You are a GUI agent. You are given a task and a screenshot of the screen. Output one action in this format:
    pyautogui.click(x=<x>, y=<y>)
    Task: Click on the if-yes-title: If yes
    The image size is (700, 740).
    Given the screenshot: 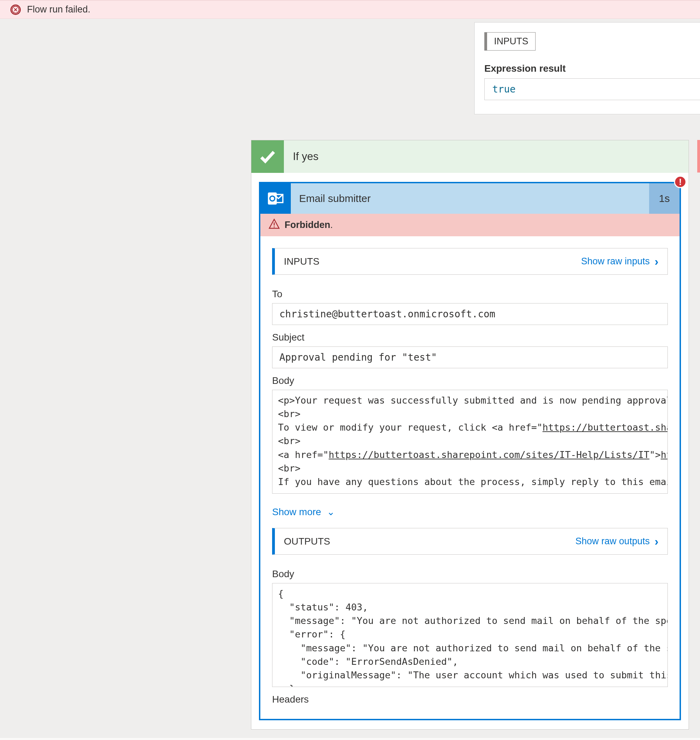 What is the action you would take?
    pyautogui.click(x=486, y=157)
    